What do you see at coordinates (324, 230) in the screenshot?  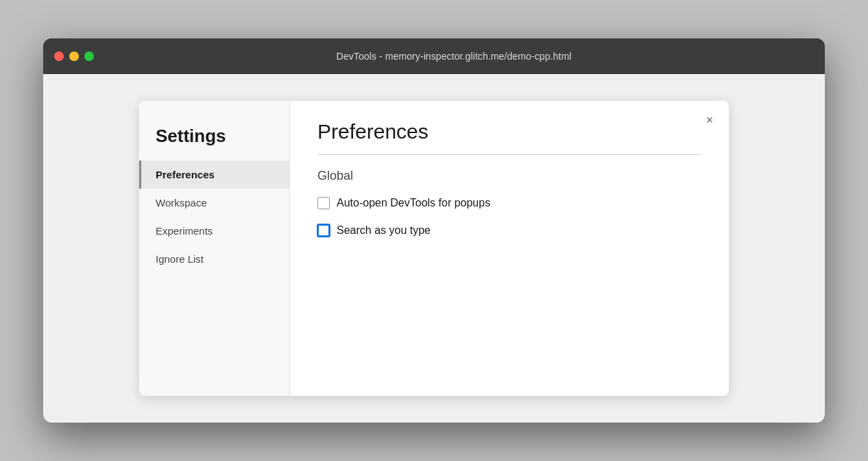 I see `search-as-you-type-checkbox` at bounding box center [324, 230].